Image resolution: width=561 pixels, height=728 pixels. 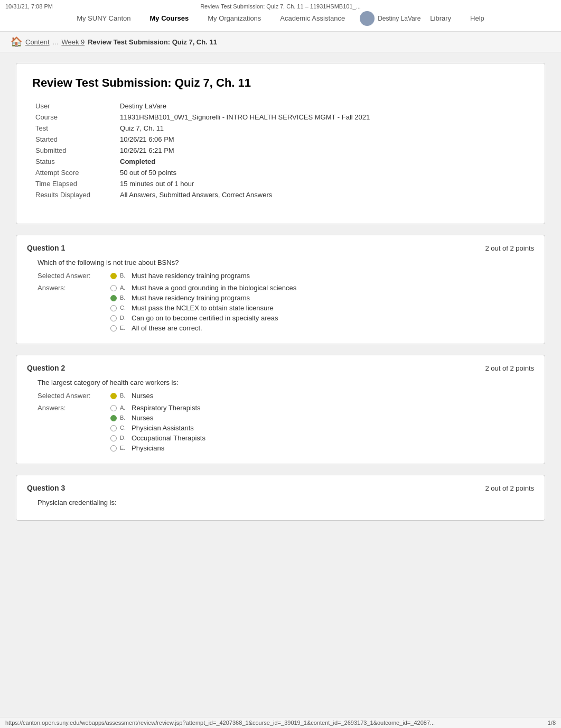 I want to click on question-1-points: 2 out of 2 points, so click(x=509, y=248).